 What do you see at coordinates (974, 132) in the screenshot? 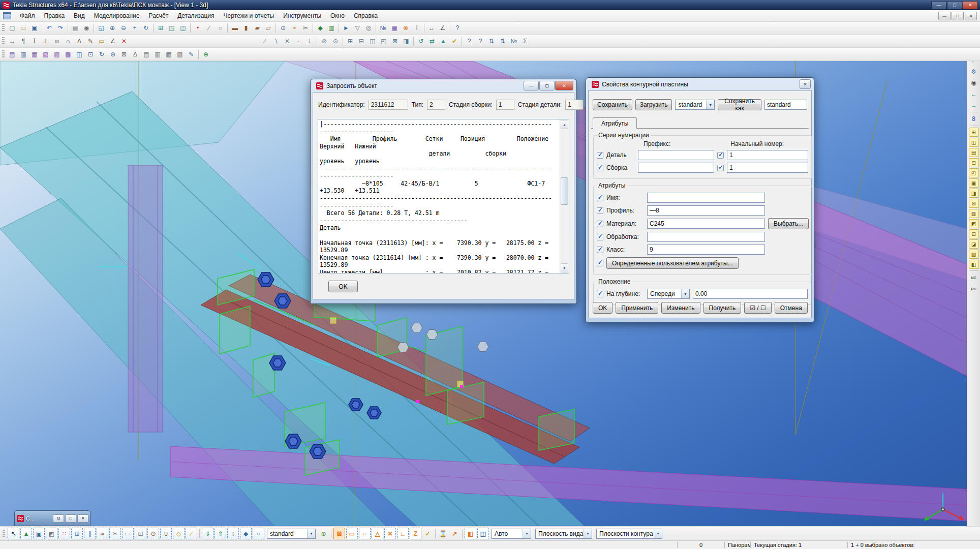
I see `splice-component-icon: ⊞` at bounding box center [974, 132].